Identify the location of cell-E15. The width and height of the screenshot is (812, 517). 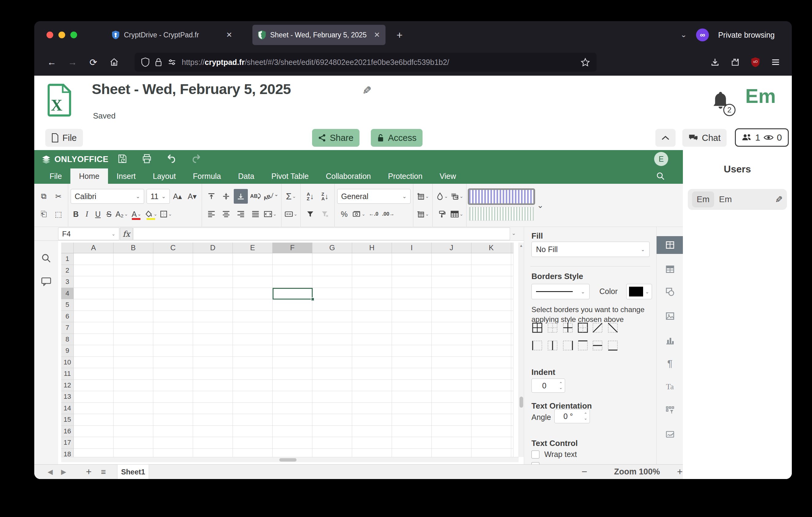
(253, 420).